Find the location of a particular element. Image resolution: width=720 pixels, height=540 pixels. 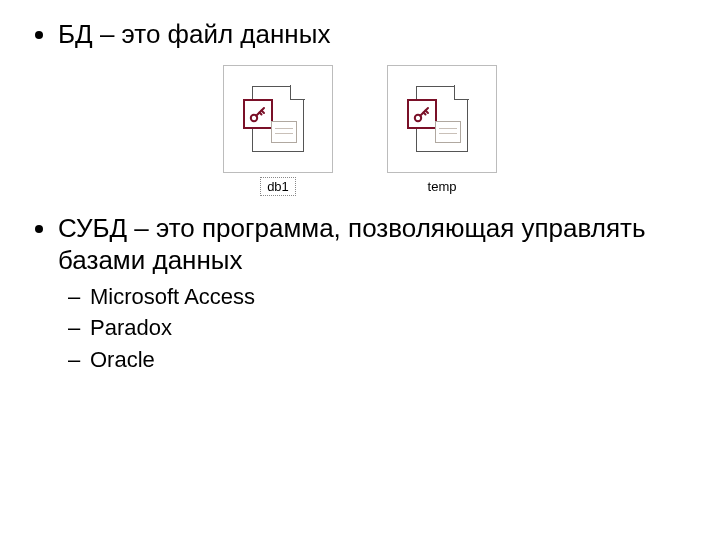

file-item-temp: temp is located at coordinates (442, 130).